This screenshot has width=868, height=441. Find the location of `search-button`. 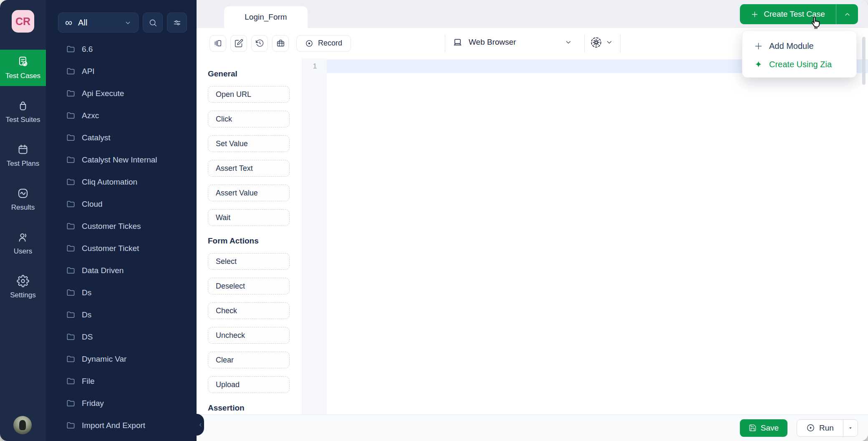

search-button is located at coordinates (153, 23).